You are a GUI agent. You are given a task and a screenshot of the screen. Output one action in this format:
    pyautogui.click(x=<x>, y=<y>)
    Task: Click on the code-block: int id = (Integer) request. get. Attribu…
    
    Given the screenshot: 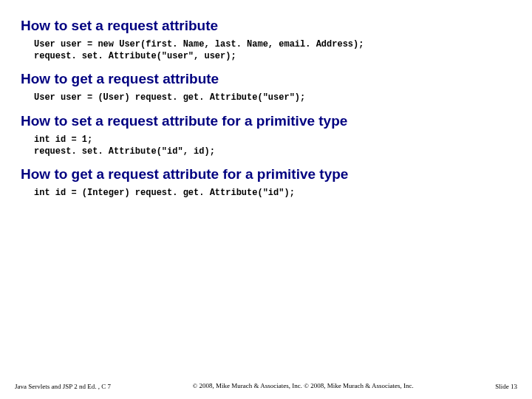 What is the action you would take?
    pyautogui.click(x=273, y=193)
    